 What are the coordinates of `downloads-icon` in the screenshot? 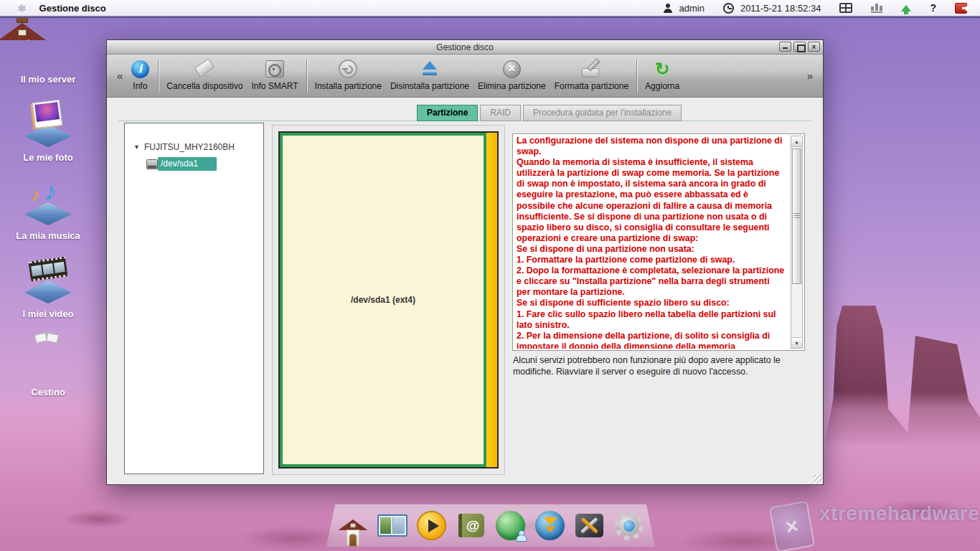 It's located at (550, 525).